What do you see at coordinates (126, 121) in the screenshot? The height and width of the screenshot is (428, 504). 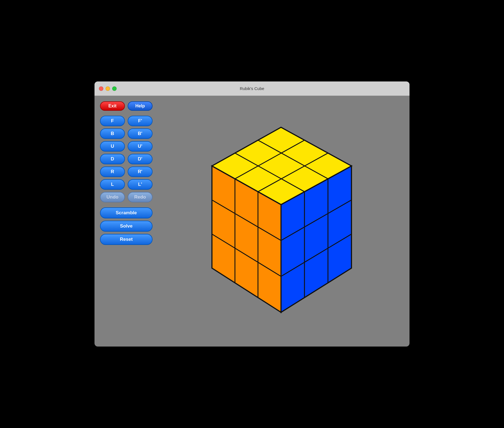 I see `f-row: F F'` at bounding box center [126, 121].